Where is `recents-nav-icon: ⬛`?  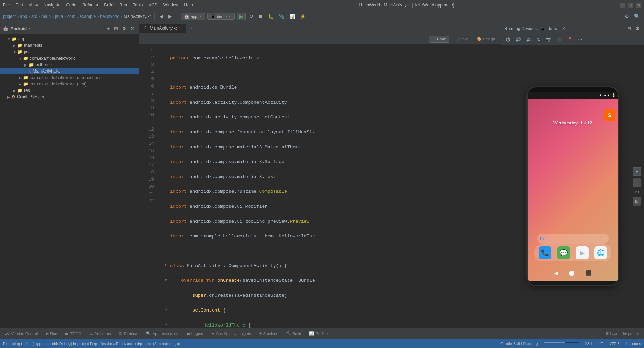 recents-nav-icon: ⬛ is located at coordinates (589, 273).